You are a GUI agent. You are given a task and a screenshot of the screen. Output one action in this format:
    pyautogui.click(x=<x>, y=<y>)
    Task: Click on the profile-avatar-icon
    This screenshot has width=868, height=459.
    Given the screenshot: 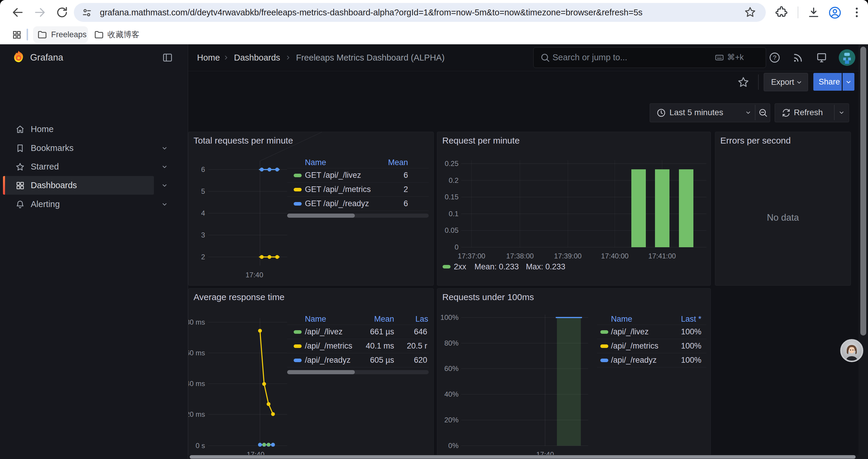 What is the action you would take?
    pyautogui.click(x=835, y=12)
    